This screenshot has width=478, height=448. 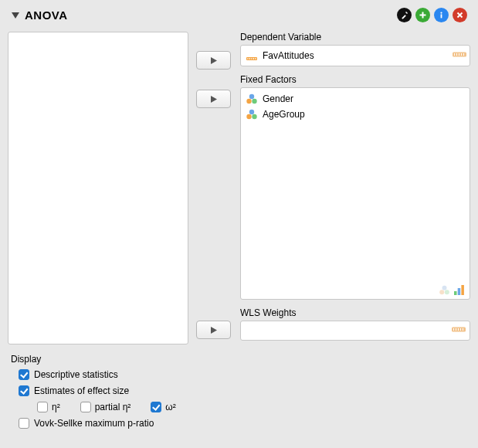 What do you see at coordinates (24, 375) in the screenshot?
I see `descriptive-checkbox` at bounding box center [24, 375].